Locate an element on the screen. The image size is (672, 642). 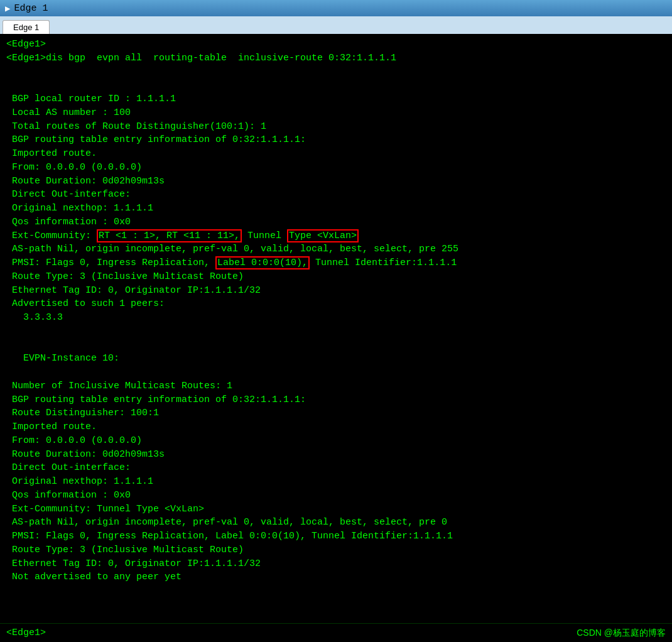
line-2: <Edge1>dis bgp evpn all routing-table in… is located at coordinates (336, 58).